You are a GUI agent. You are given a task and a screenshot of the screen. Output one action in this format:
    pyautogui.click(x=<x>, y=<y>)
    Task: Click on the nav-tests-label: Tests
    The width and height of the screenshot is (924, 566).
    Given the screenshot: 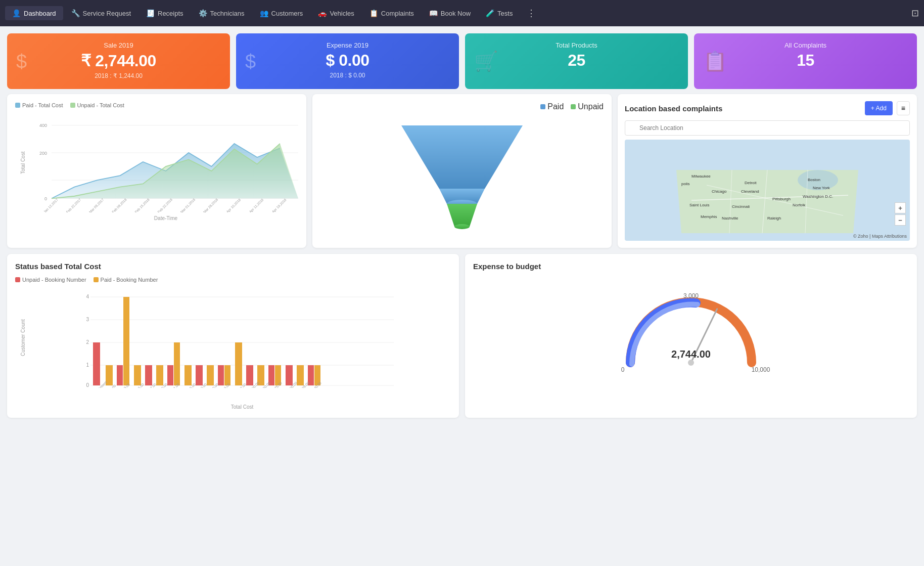 What is the action you would take?
    pyautogui.click(x=505, y=13)
    